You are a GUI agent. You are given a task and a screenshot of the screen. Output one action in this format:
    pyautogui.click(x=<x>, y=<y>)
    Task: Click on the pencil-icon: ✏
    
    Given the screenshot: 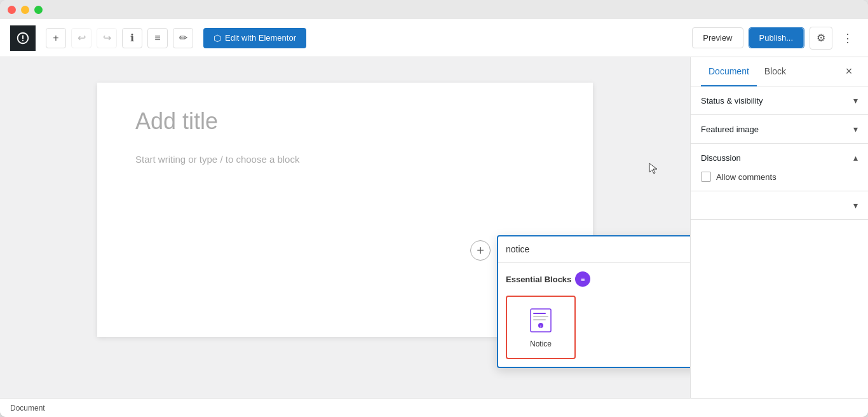 What is the action you would take?
    pyautogui.click(x=183, y=38)
    